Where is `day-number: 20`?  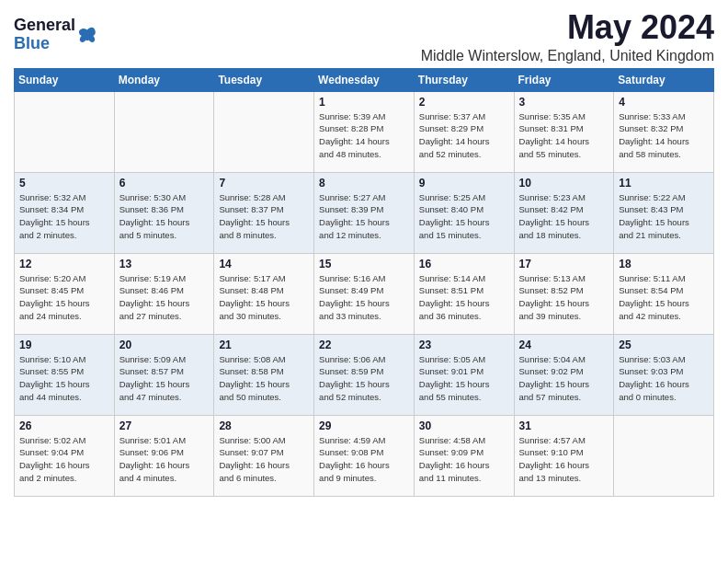 day-number: 20 is located at coordinates (165, 345).